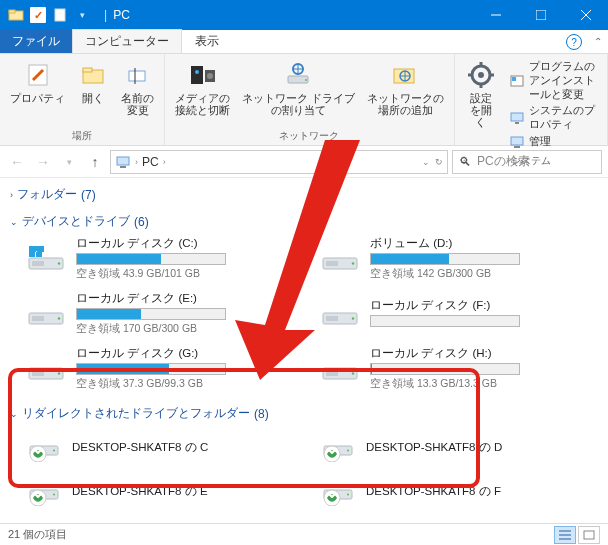 This screenshot has height=545, width=608. Describe the element at coordinates (43, 162) in the screenshot. I see `nav-forward-button: →` at that location.